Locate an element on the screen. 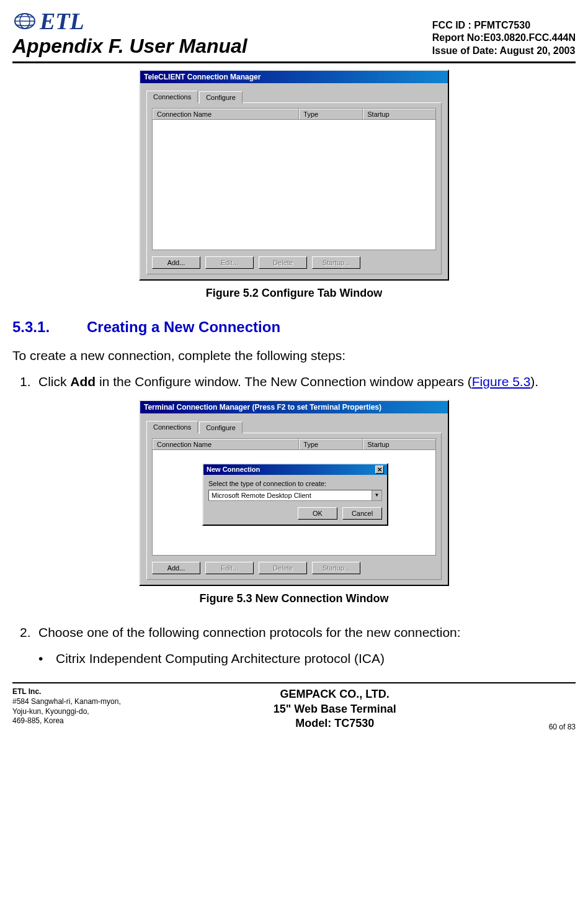 The height and width of the screenshot is (897, 588). terminal-connection-manager-window: Terminal Connection Manager (Press F2 to… is located at coordinates (294, 493).